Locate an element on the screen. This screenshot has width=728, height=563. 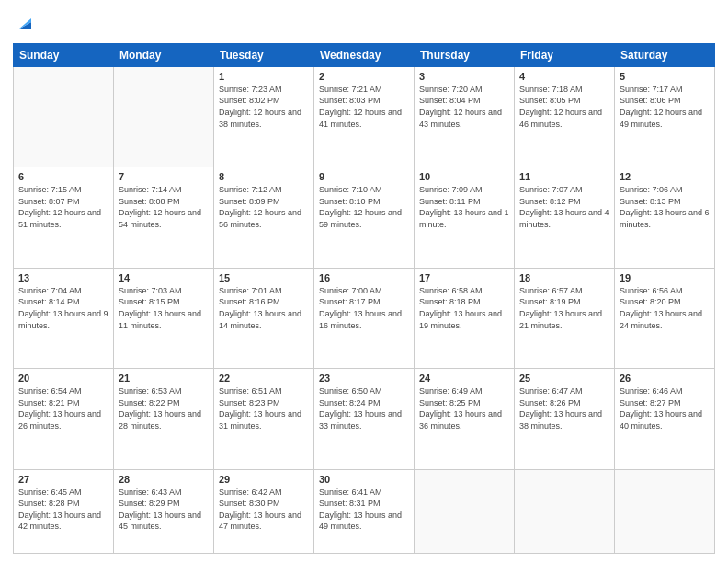
day-info: Sunrise: 6:47 AM Sunset: 8:26 PM Dayligh… is located at coordinates (564, 408).